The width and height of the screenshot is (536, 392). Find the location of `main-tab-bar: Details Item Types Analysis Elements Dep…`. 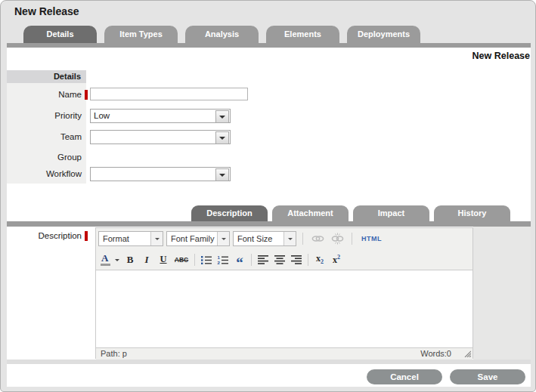

main-tab-bar: Details Item Types Analysis Elements Dep… is located at coordinates (222, 35).